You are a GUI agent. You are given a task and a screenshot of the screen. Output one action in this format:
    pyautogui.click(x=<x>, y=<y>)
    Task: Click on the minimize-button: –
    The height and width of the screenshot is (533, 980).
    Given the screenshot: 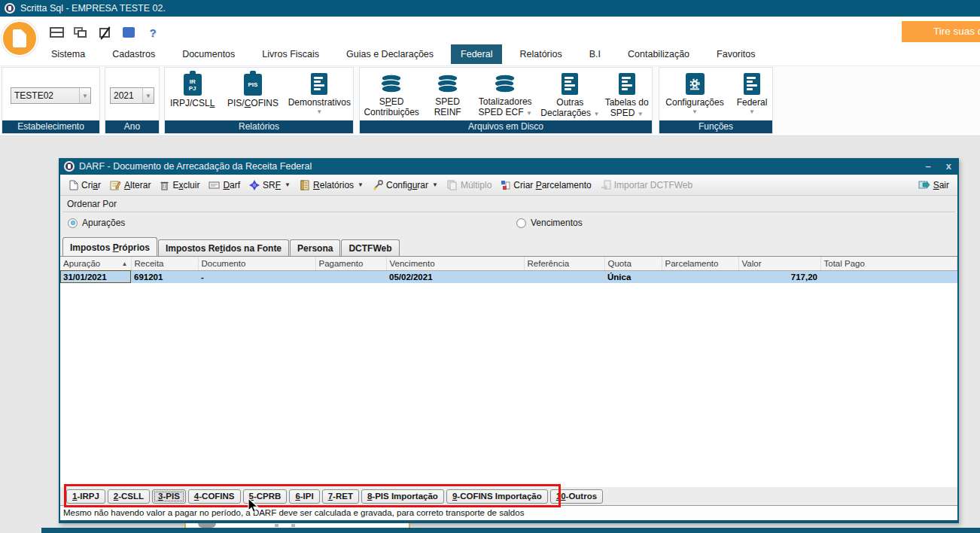 What is the action you would take?
    pyautogui.click(x=929, y=166)
    